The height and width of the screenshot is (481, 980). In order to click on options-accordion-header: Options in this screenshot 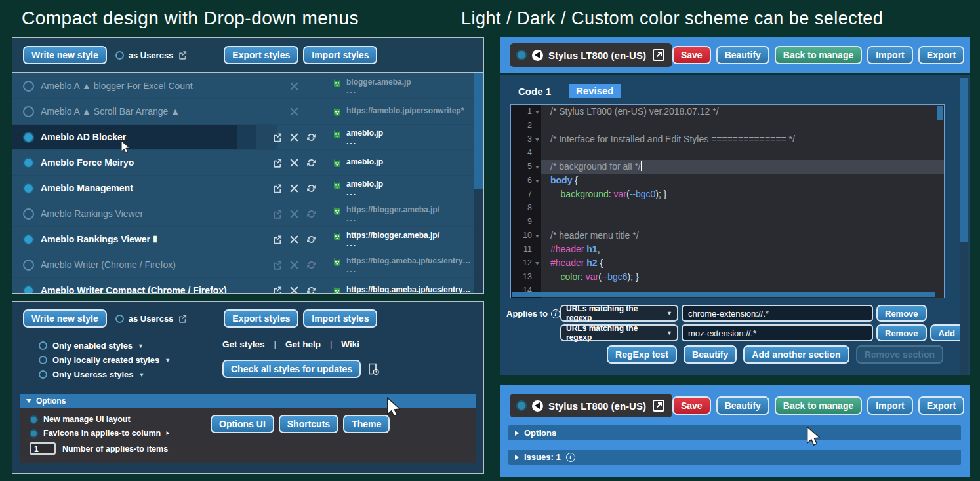, I will do `click(248, 401)`.